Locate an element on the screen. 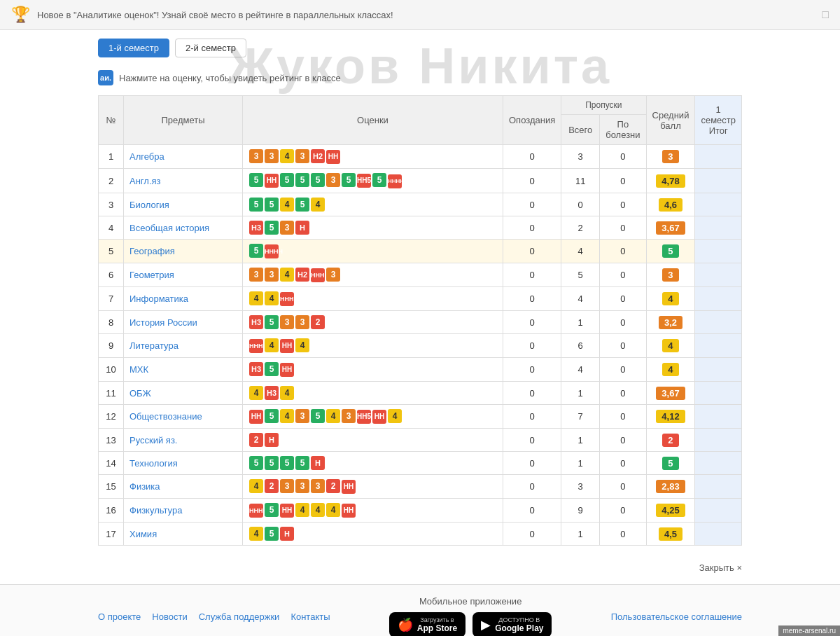 This screenshot has height=636, width=840. banner-close-button: □ is located at coordinates (825, 15).